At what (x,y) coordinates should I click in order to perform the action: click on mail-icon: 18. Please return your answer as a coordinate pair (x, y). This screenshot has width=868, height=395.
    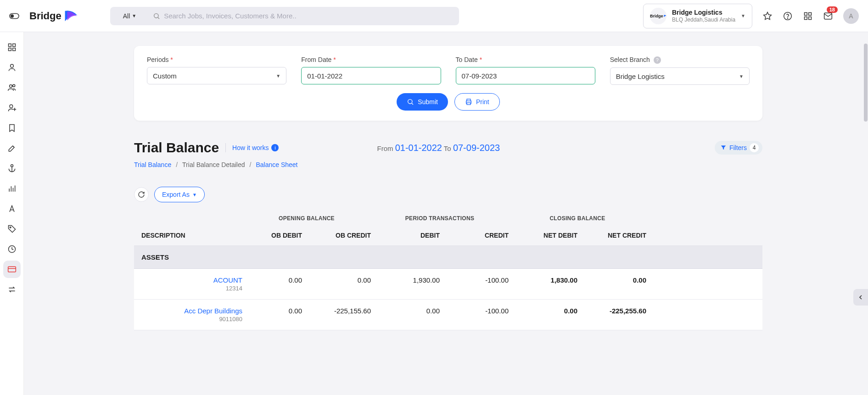
    Looking at the image, I should click on (828, 16).